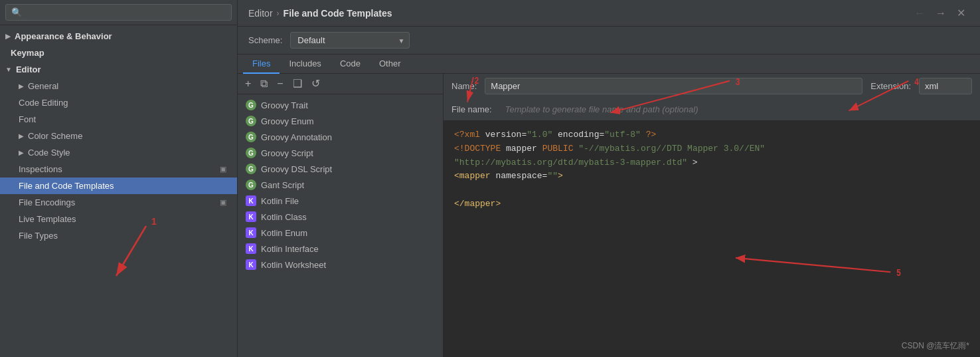 This screenshot has height=357, width=980. Describe the element at coordinates (118, 235) in the screenshot. I see `sidebar-item-file-types: File Types` at that location.